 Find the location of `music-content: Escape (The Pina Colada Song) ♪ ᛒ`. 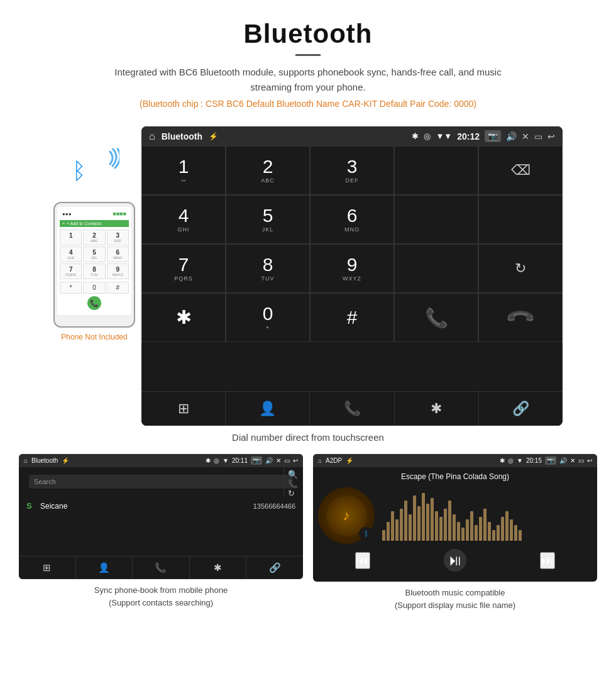

music-content: Escape (The Pina Colada Song) ♪ ᛒ is located at coordinates (455, 524).